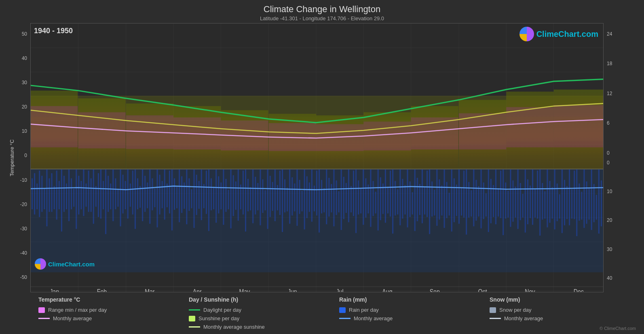 The width and height of the screenshot is (644, 334). What do you see at coordinates (192, 319) in the screenshot?
I see `legend-sunshine-bar-color` at bounding box center [192, 319].